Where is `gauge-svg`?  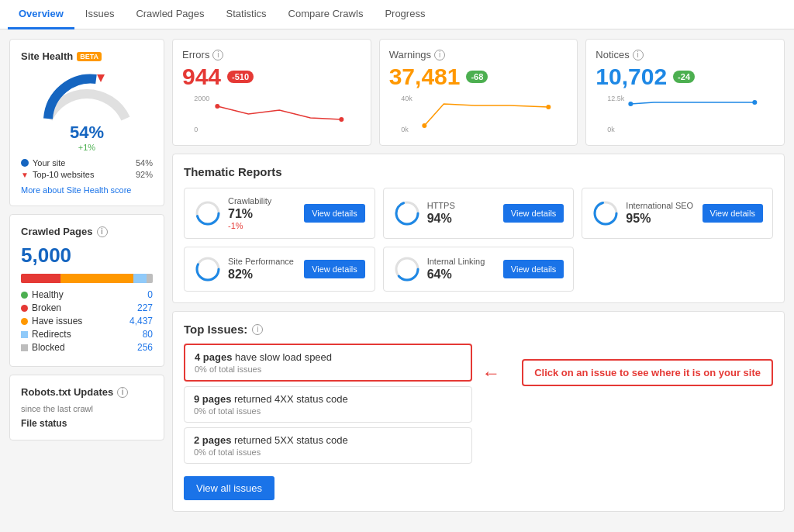 gauge-svg is located at coordinates (87, 95).